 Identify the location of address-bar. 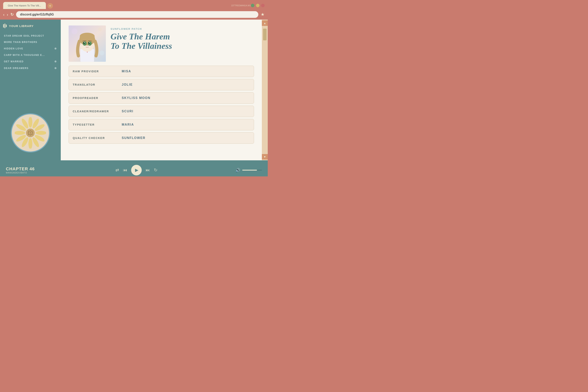
(137, 14).